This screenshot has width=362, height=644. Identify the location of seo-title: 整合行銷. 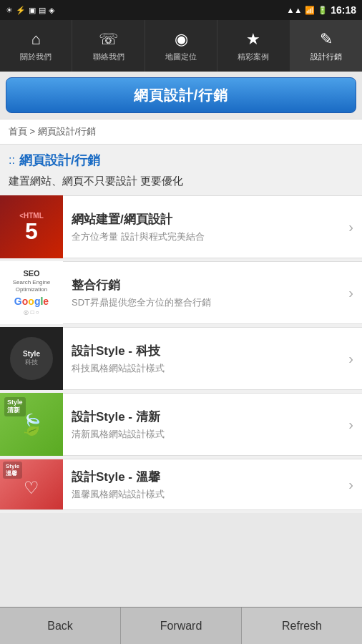
(206, 285).